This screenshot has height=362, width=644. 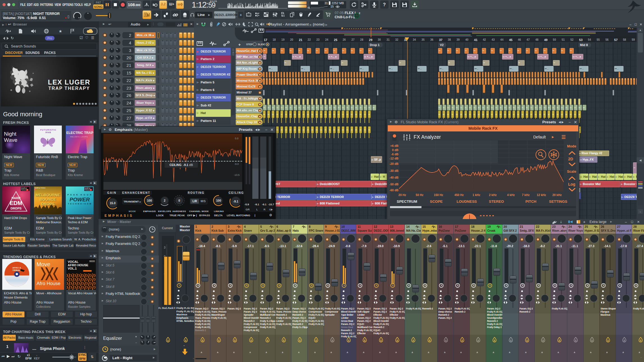 I want to click on svg-text: EDM, so click(x=16, y=203).